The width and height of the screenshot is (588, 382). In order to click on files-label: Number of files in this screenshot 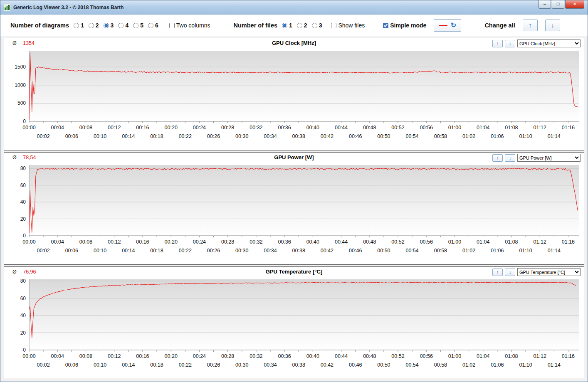, I will do `click(255, 25)`.